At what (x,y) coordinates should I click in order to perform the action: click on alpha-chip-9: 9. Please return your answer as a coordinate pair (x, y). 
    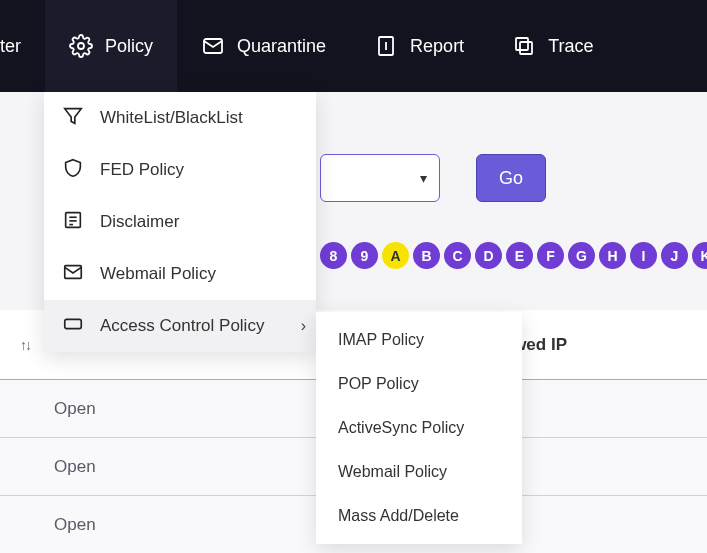
    Looking at the image, I should click on (364, 256).